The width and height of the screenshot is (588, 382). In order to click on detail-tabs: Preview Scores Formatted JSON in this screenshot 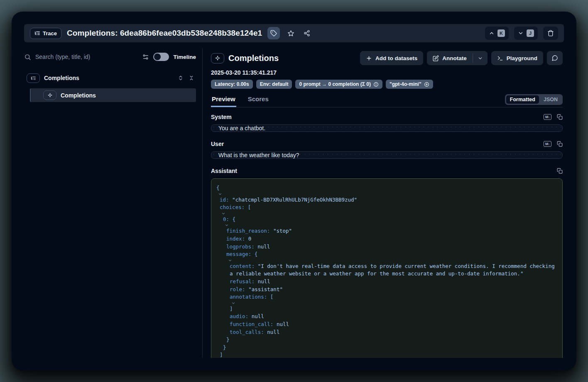, I will do `click(387, 100)`.